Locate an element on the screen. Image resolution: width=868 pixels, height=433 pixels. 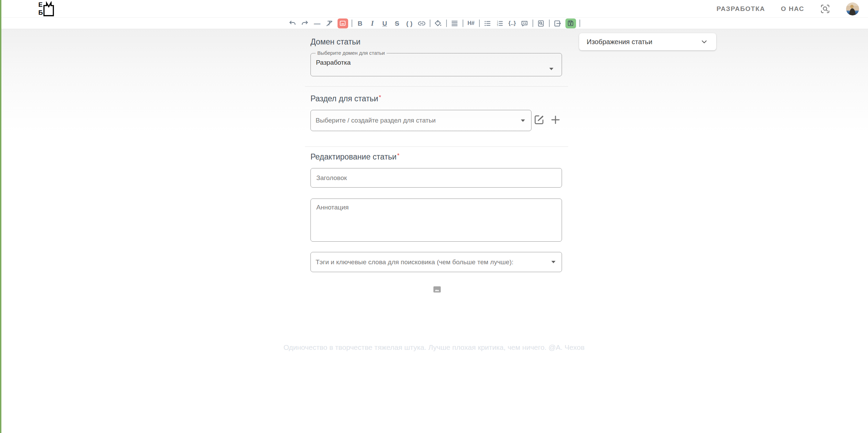
insert-image-button is located at coordinates (343, 23).